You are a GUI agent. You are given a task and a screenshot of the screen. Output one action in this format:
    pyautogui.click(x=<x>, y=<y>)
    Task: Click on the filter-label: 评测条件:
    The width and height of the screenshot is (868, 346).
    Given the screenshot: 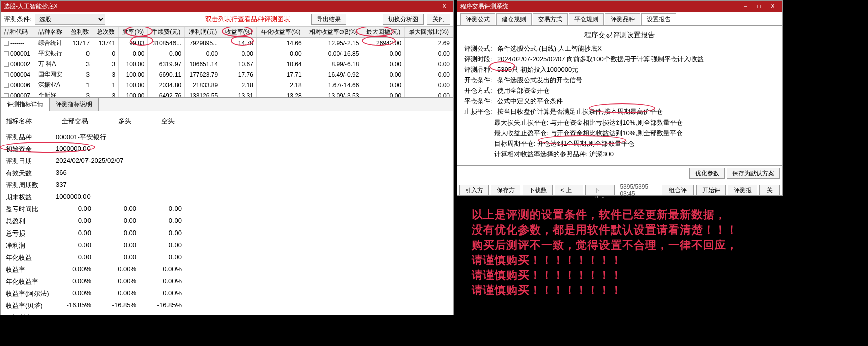 What is the action you would take?
    pyautogui.click(x=18, y=19)
    